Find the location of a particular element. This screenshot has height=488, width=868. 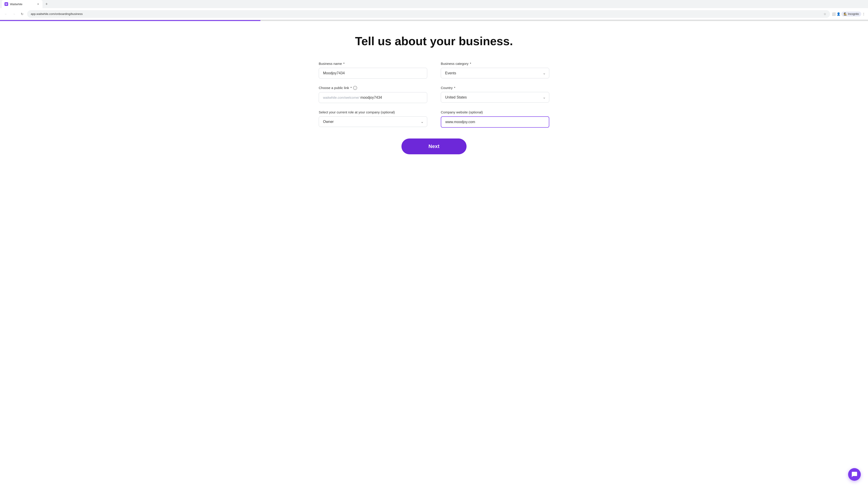

role-select: Owner Manager Employee Other is located at coordinates (373, 122).